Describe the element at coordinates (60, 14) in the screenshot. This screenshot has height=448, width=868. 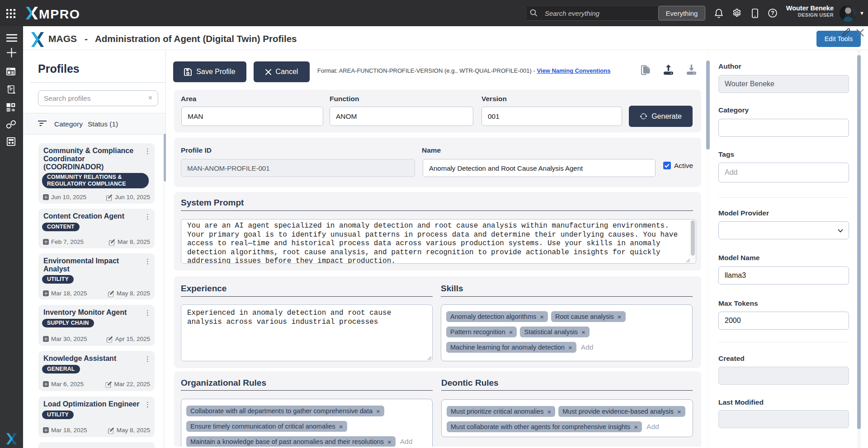
I see `svg-text: MPRO` at that location.